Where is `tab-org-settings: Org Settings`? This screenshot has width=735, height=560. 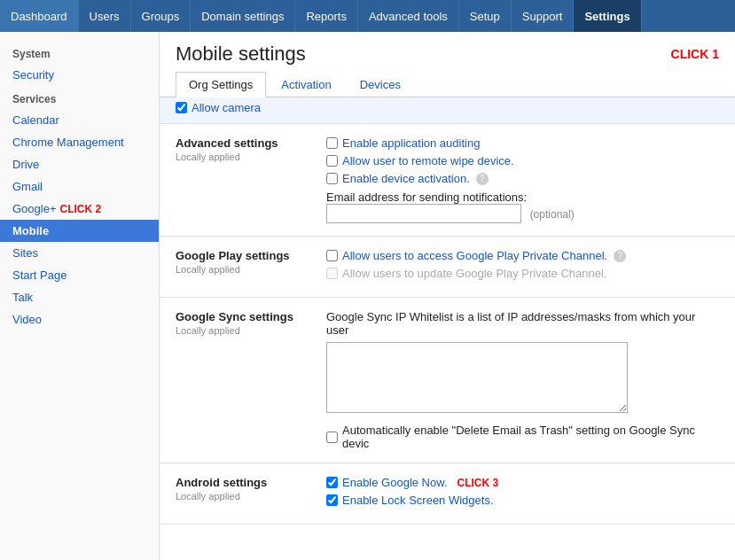
tab-org-settings: Org Settings is located at coordinates (221, 85).